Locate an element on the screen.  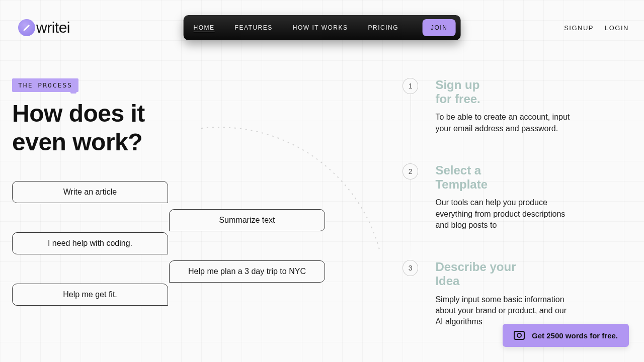
section-heading: How does it even work? is located at coordinates (78, 128).